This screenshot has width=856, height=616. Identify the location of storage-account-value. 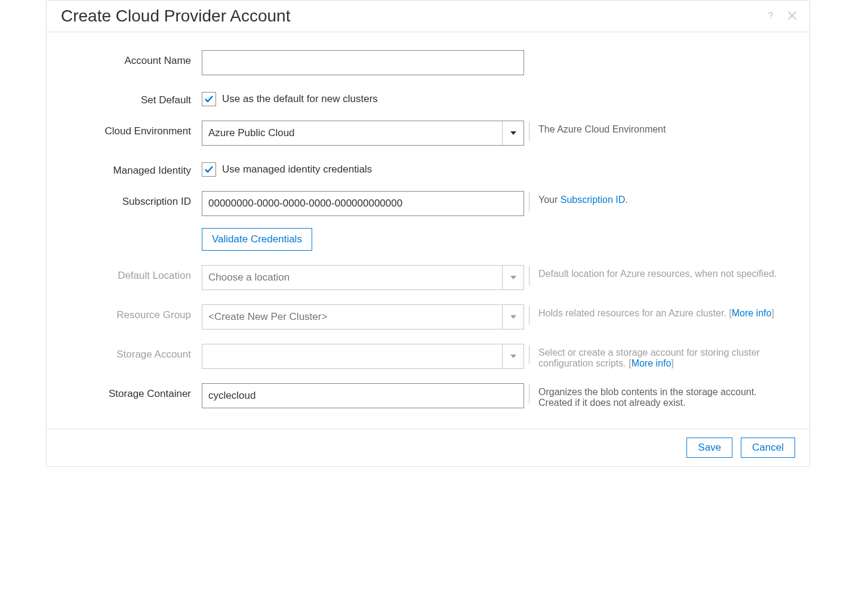
(363, 356).